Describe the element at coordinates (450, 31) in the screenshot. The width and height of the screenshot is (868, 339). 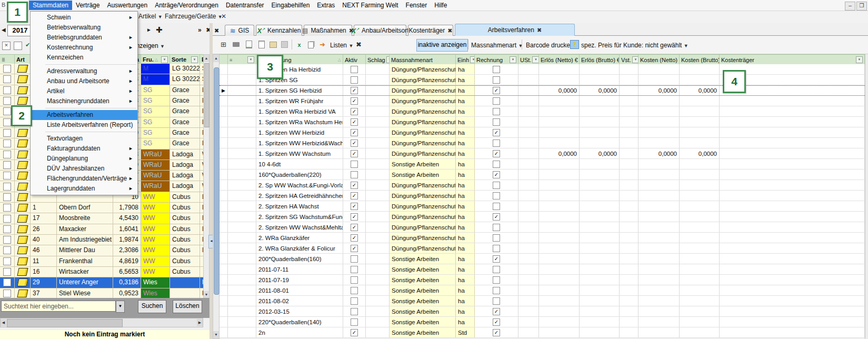
I see `tab-close-icon: ✖` at that location.